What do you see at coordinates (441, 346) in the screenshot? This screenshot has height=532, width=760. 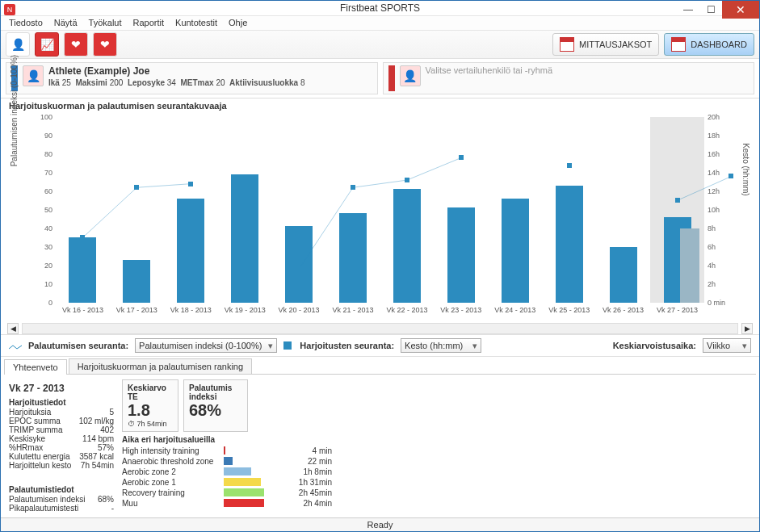 I see `har-filter-select: Kesto (hh:mm)` at bounding box center [441, 346].